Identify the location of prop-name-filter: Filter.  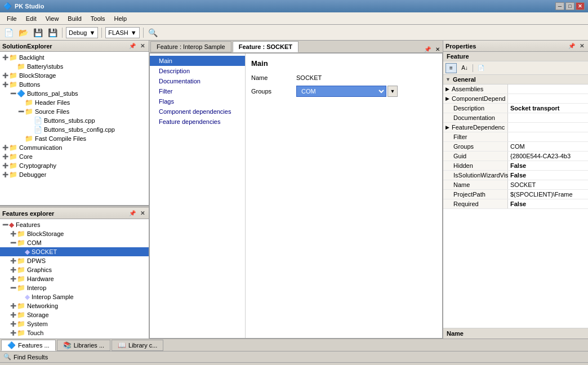
(475, 137).